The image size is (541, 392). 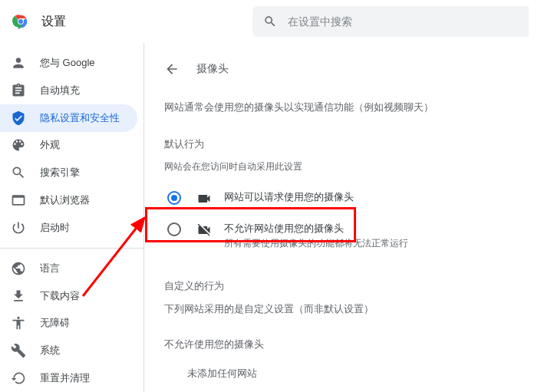 I want to click on sidebar-item-on-startup: 启动时, so click(x=69, y=228).